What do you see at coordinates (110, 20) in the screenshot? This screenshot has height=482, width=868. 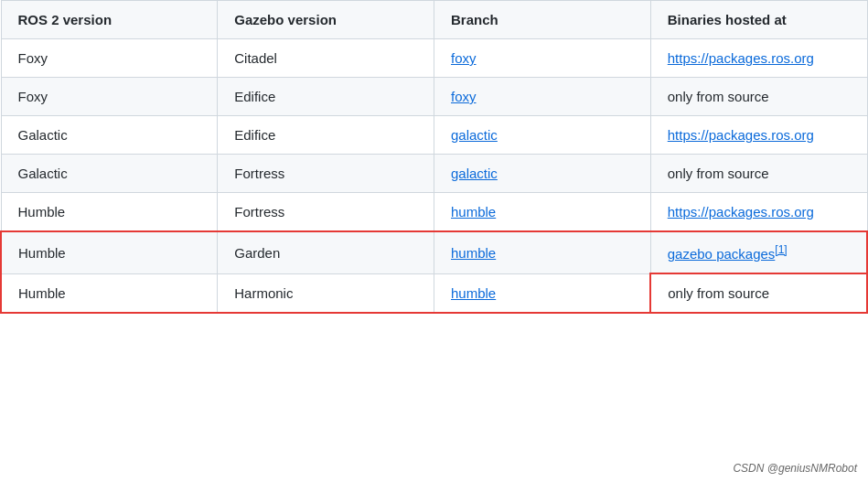 I see `col-ros2: ROS 2 version` at bounding box center [110, 20].